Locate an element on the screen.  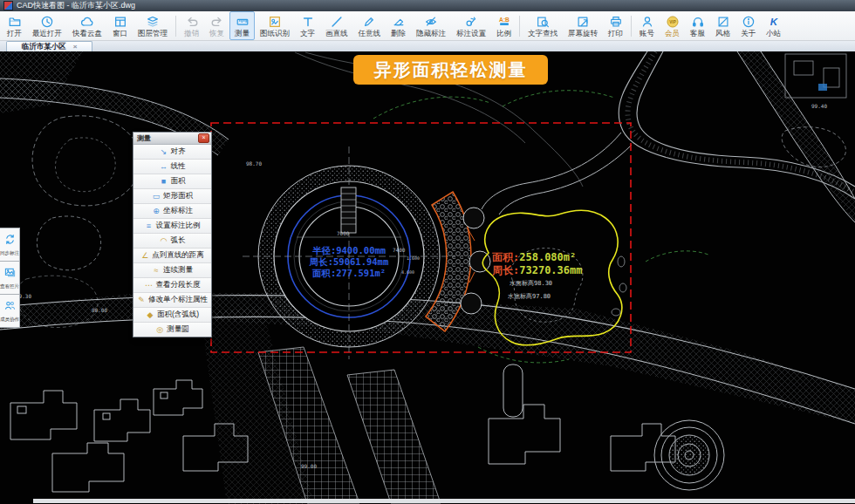
toolbar-annotation-settings-button: 标注设置 is located at coordinates (471, 26).